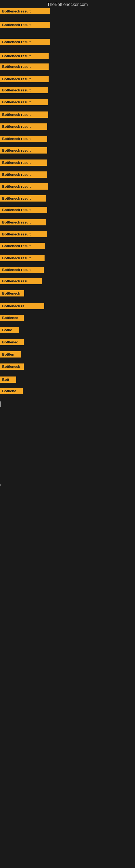 This screenshot has width=135, height=868. What do you see at coordinates (0, 404) in the screenshot?
I see `cursor-line` at bounding box center [0, 404].